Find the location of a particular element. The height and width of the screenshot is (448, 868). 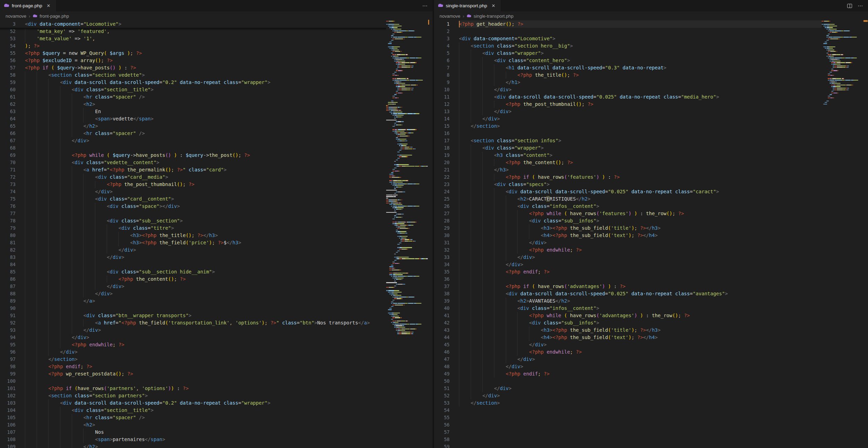

line-number: 24 is located at coordinates (442, 192).